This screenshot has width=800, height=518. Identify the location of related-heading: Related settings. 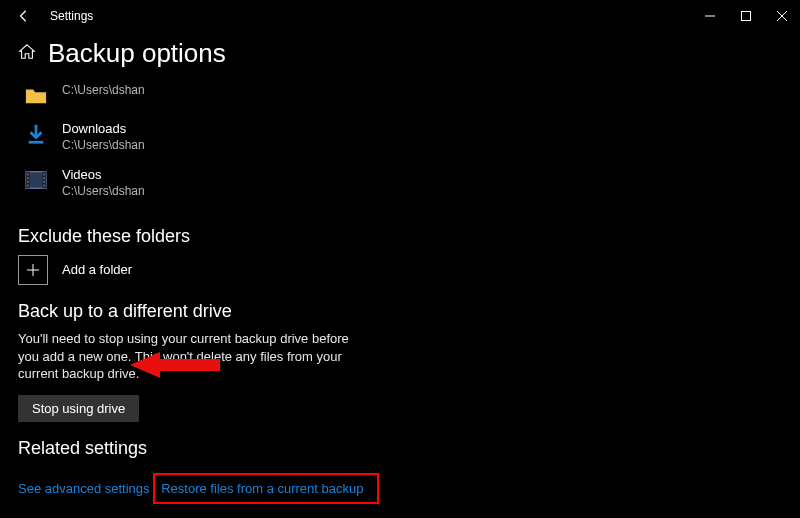
(400, 448).